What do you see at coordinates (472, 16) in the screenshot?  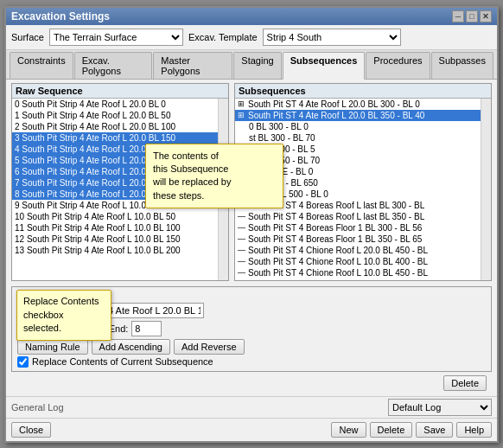 I see `title-bar-buttons: ─ □ ✕` at bounding box center [472, 16].